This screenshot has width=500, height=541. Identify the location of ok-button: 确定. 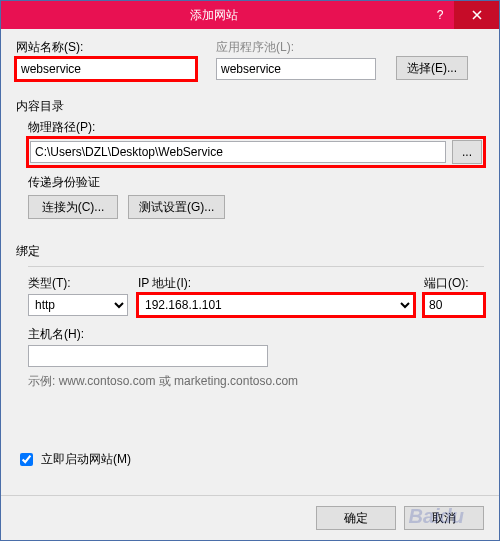
(356, 518).